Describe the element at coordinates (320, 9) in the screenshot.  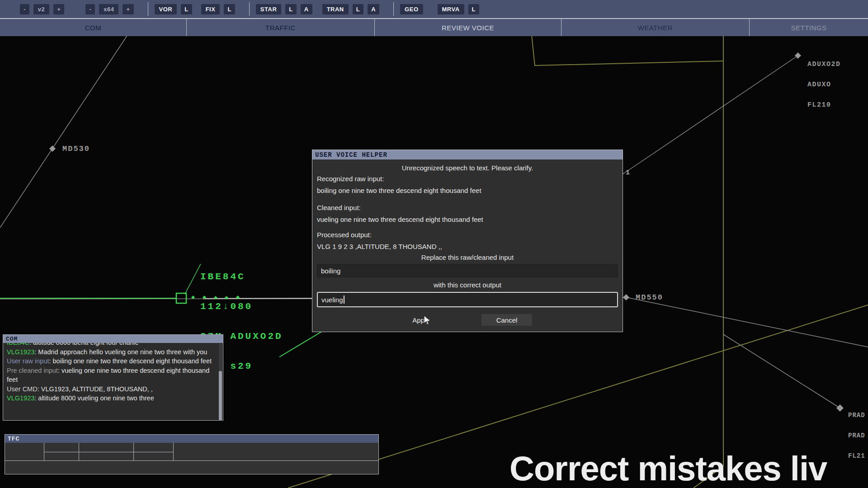
I see `star-tran-group: STAR L A TRAN L A` at that location.